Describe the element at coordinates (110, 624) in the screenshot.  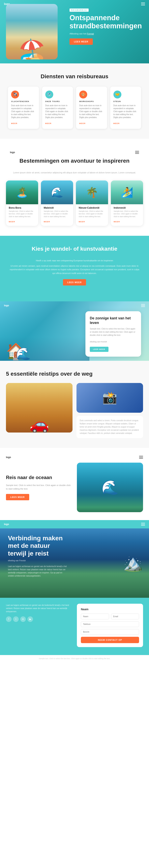
I see `phone-input` at that location.